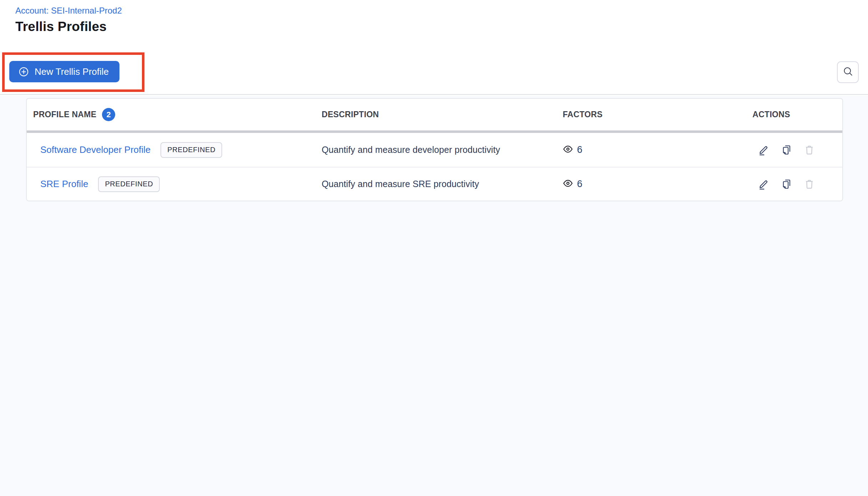 This screenshot has width=868, height=496. Describe the element at coordinates (442, 115) in the screenshot. I see `description-column-header: DESCRIPTION` at that location.